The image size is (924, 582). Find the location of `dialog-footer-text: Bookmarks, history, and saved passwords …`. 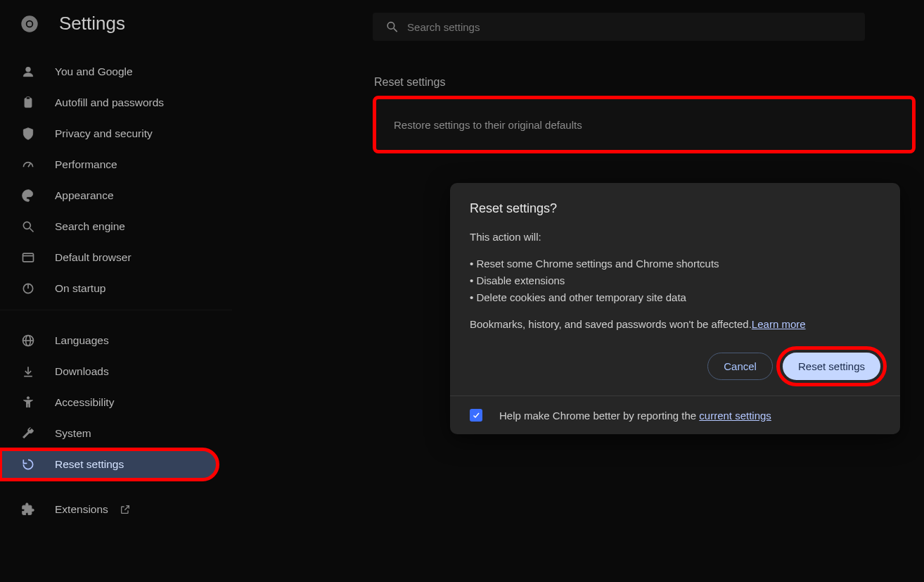

dialog-footer-text: Bookmarks, history, and saved passwords … is located at coordinates (610, 324).